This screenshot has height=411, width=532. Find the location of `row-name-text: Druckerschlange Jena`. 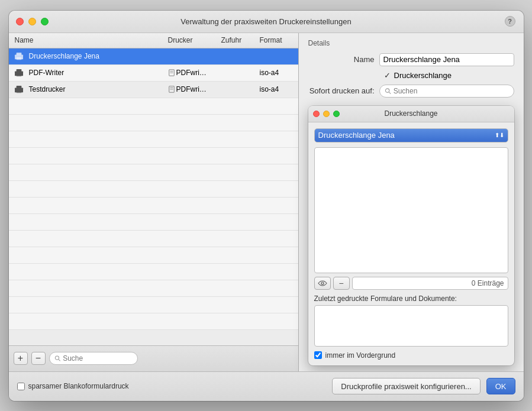

row-name-text: Druckerschlange Jena is located at coordinates (64, 56).